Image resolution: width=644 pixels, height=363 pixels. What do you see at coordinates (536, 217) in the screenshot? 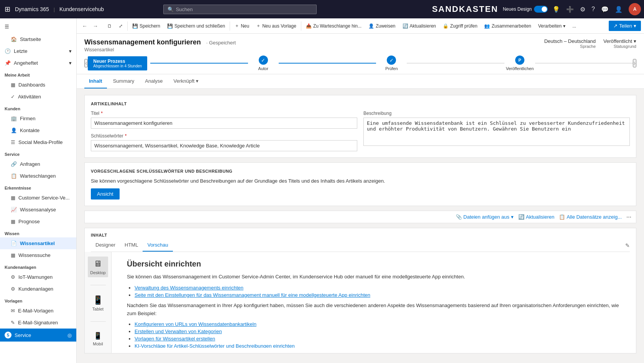
I see `refresh-attachments-button: 🔄 Aktualisieren` at bounding box center [536, 217].